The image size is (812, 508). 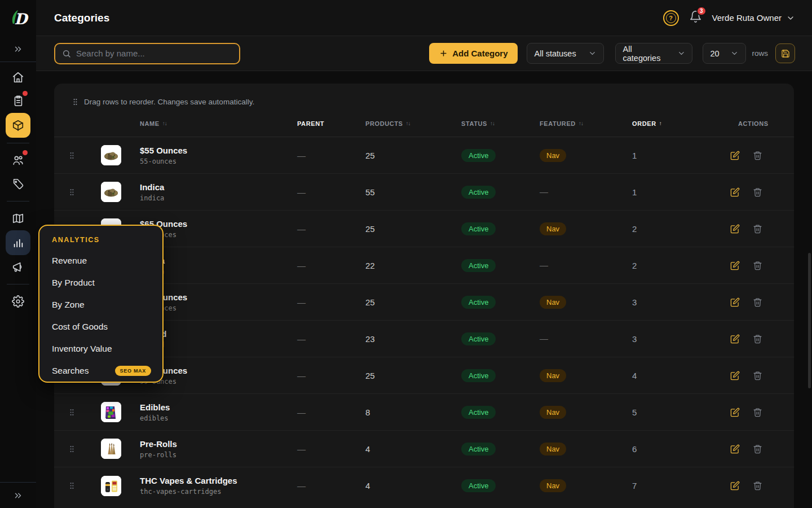 What do you see at coordinates (714, 54) in the screenshot?
I see `rows-per-page-value: 20` at bounding box center [714, 54].